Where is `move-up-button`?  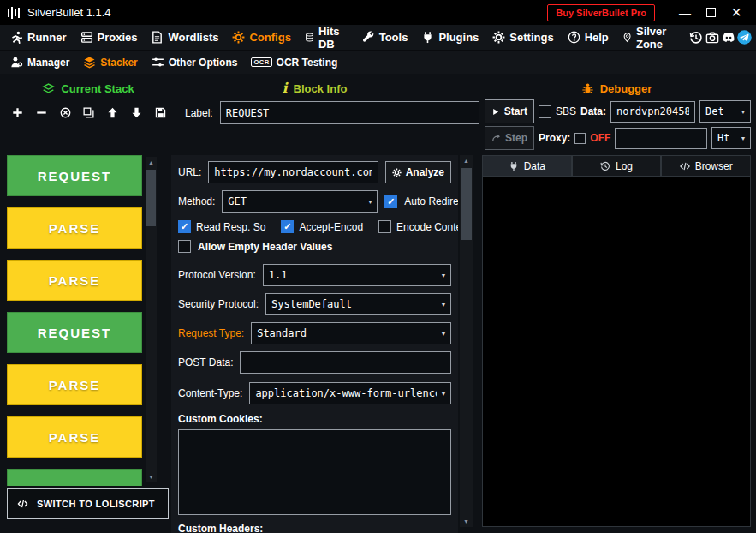 move-up-button is located at coordinates (113, 112).